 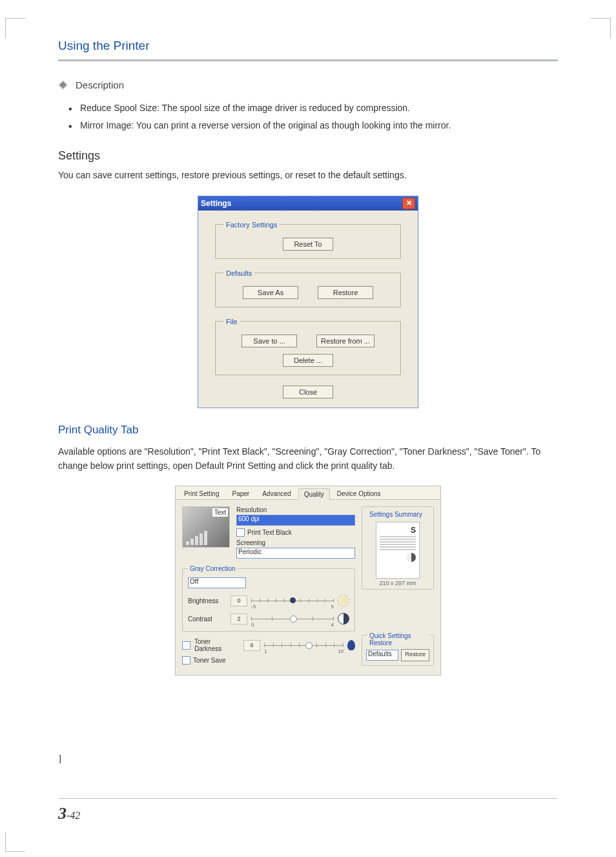 I want to click on thumb-label: Text, so click(x=220, y=513).